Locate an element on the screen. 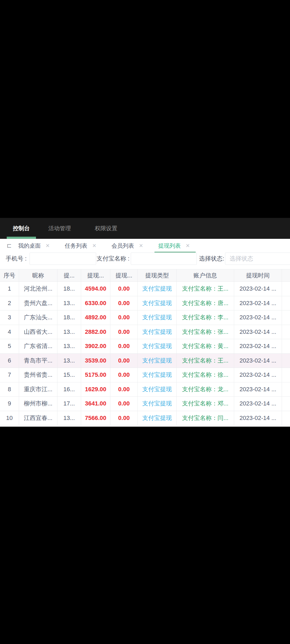 The width and height of the screenshot is (290, 644). table-row: 9 柳州市柳... 17... 3641.00 0.00 支付宝提现 支付宝名称… is located at coordinates (145, 404).